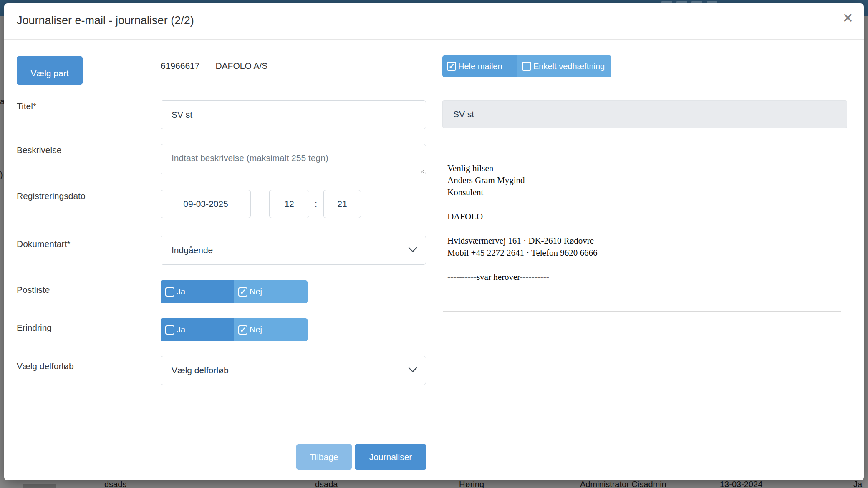 The height and width of the screenshot is (488, 868). What do you see at coordinates (270, 292) in the screenshot?
I see `post-list-no-option: Nej` at bounding box center [270, 292].